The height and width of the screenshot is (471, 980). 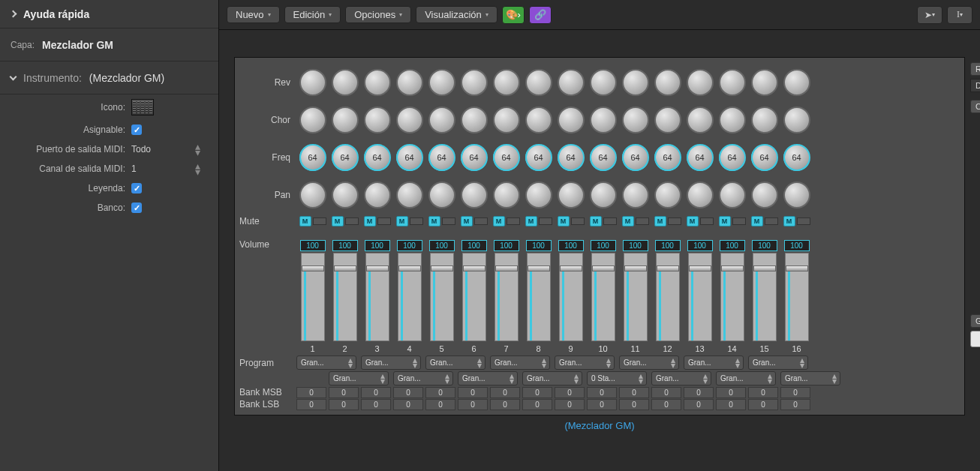 I want to click on puerto-select: Todo▴▾, so click(x=166, y=149).